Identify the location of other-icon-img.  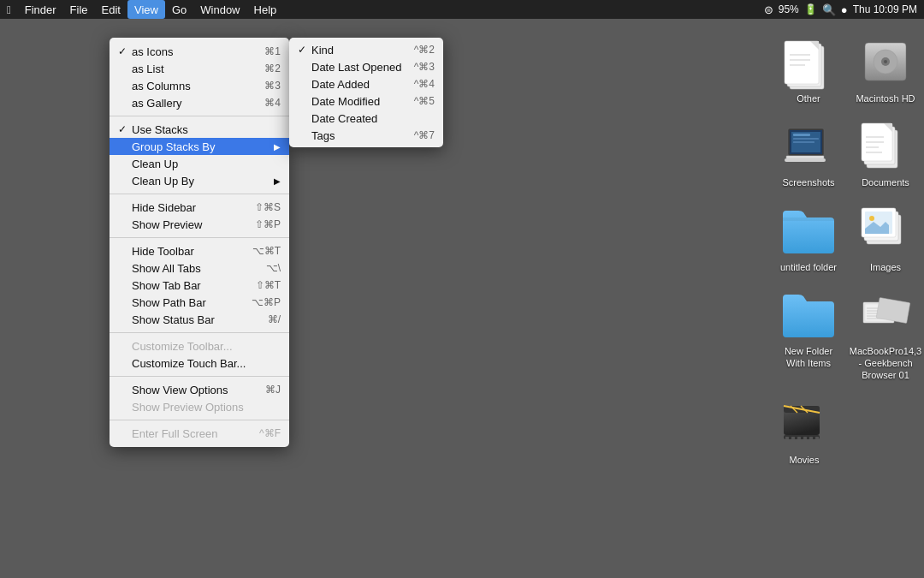
(808, 62).